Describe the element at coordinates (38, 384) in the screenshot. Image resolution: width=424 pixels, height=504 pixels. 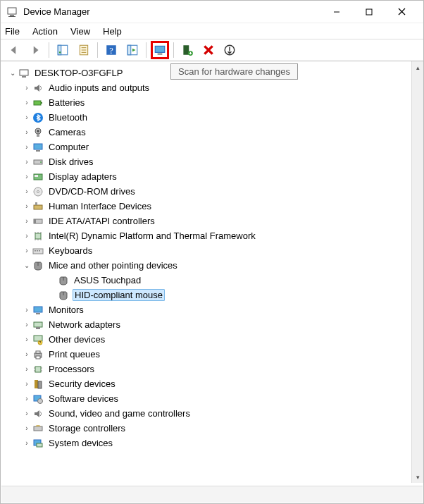
I see `security-icon` at that location.